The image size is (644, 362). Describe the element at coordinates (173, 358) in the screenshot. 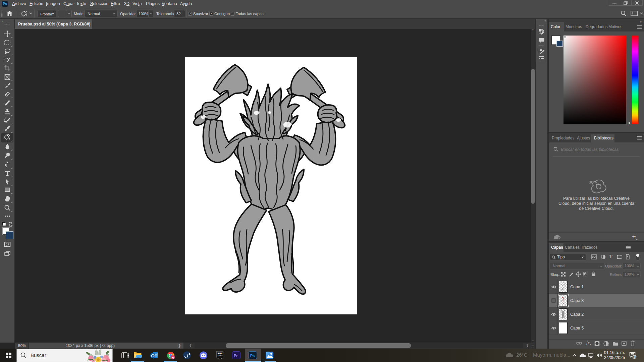

I see `svg-text: H` at that location.